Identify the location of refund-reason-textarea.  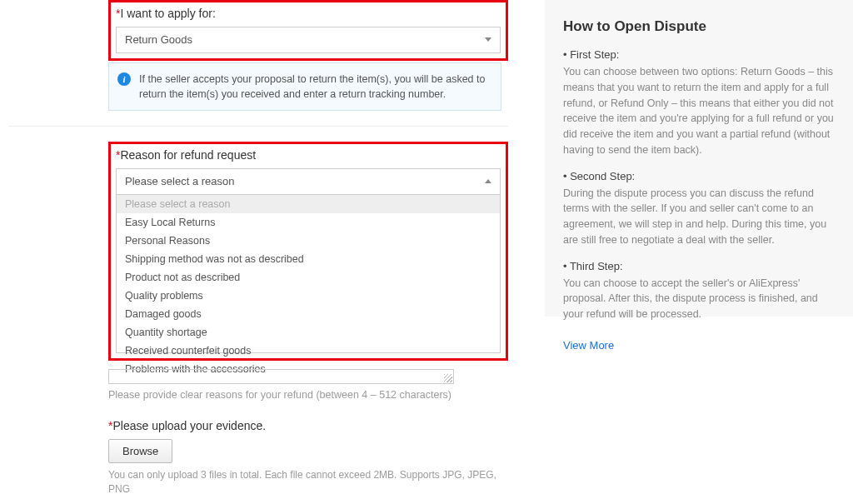
(282, 377).